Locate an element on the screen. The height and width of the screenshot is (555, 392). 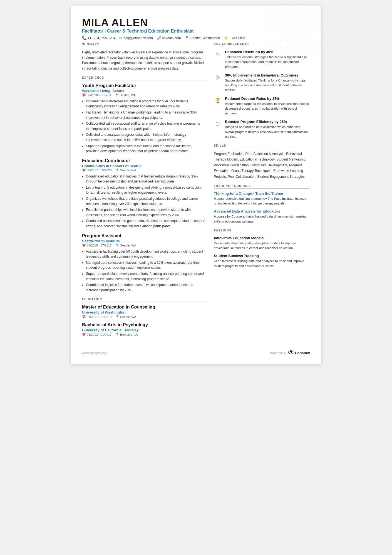
job-meta-2: 📅 08/2017 - 05/2020 📍 Seattle, WA is located at coordinates (144, 170).